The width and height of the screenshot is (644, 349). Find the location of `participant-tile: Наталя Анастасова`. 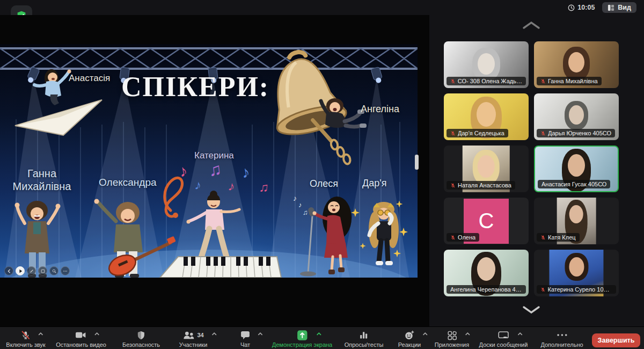

participant-tile: Наталя Анастасова is located at coordinates (486, 169).